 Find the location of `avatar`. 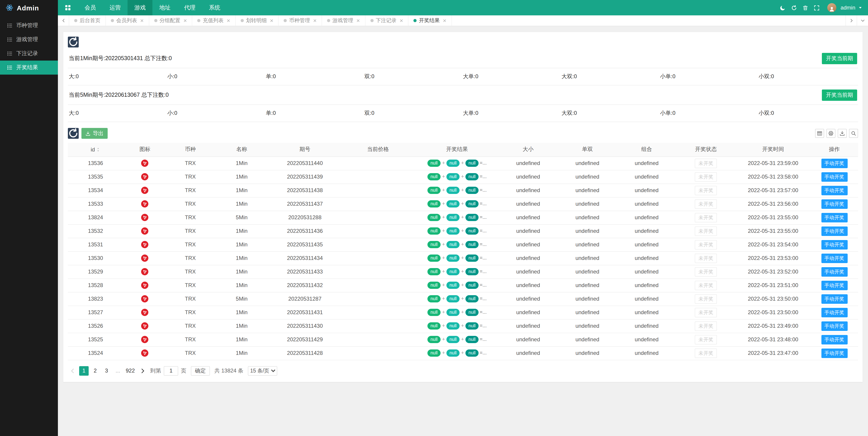

avatar is located at coordinates (832, 7).